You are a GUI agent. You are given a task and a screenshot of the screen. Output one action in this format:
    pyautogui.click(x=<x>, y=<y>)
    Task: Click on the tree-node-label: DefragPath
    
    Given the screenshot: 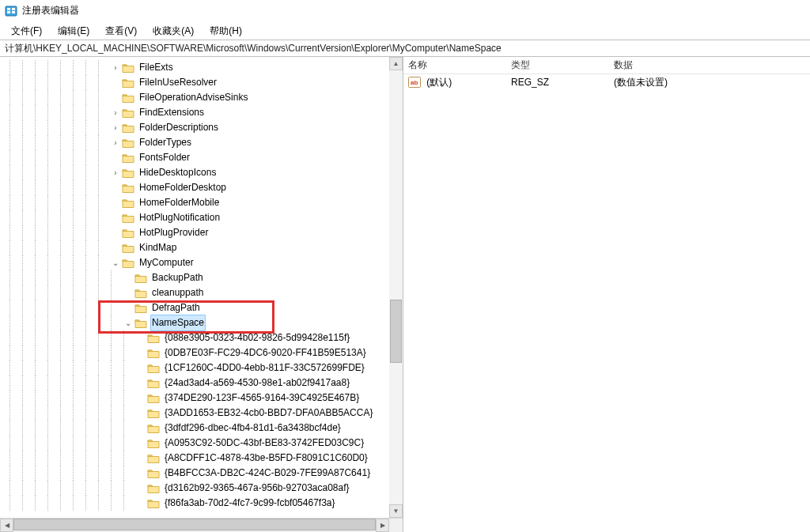 What is the action you would take?
    pyautogui.click(x=176, y=308)
    